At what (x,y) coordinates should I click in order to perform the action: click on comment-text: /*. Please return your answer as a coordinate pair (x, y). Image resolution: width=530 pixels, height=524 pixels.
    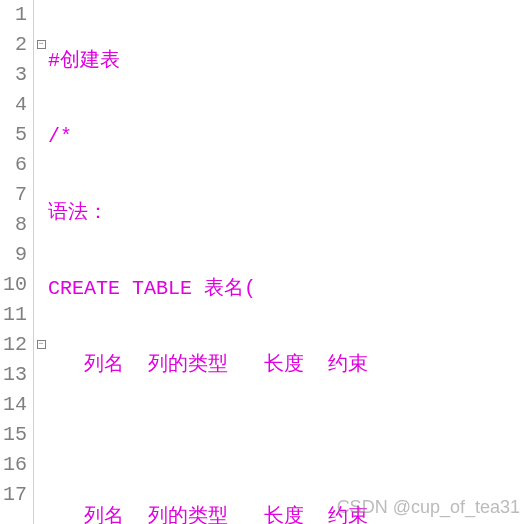
    Looking at the image, I should click on (60, 136).